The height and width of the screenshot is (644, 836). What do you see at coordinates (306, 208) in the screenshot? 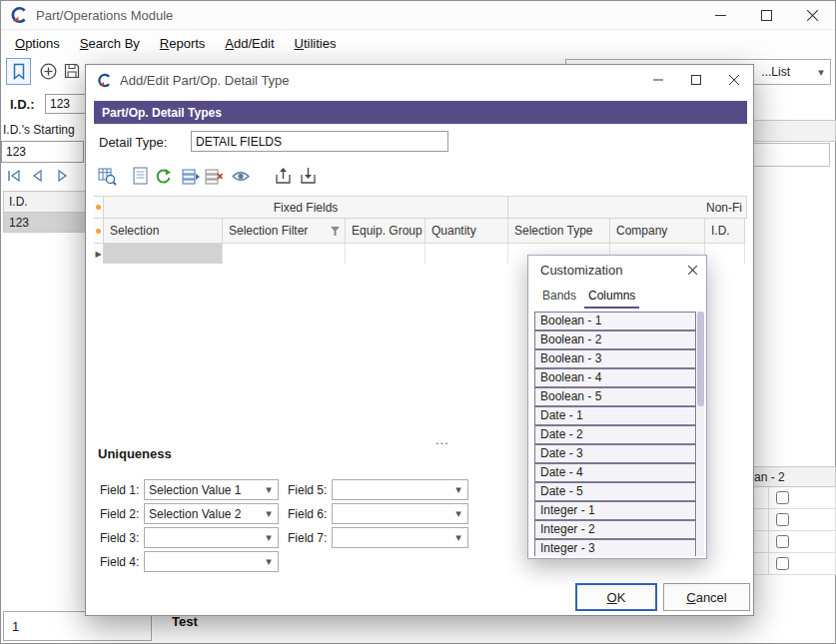
I see `band-fixed-fields: Fixed Fields` at bounding box center [306, 208].